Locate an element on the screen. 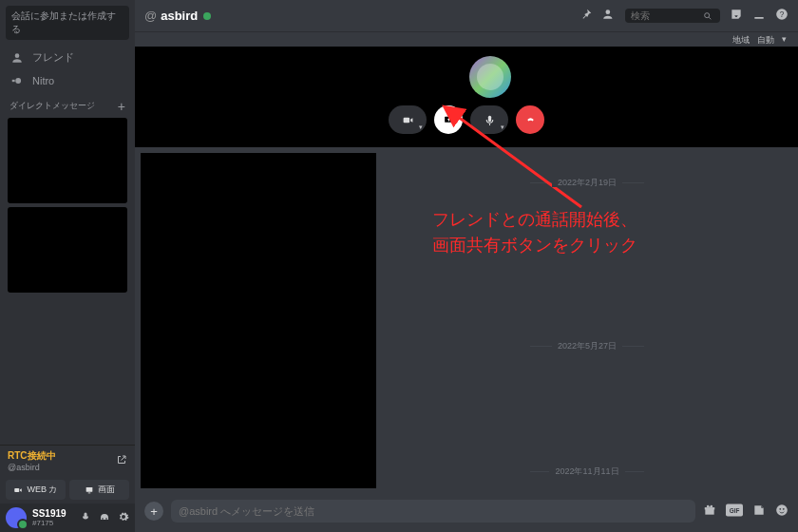  mute-icon is located at coordinates (86, 518).